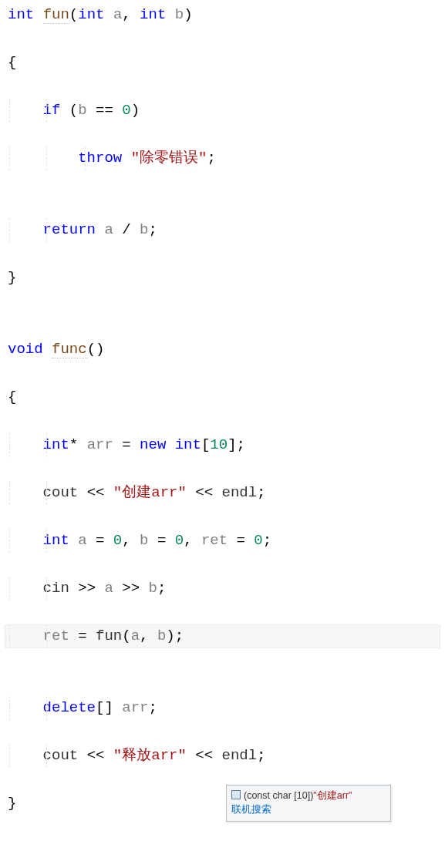 This screenshot has width=445, height=868. Describe the element at coordinates (332, 796) in the screenshot. I see `tooltip-value: "创建arr"` at that location.